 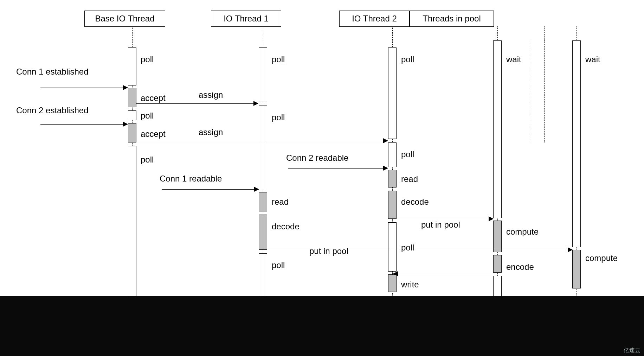 What do you see at coordinates (210, 189) in the screenshot?
I see `conn1-readable-arrow` at bounding box center [210, 189].